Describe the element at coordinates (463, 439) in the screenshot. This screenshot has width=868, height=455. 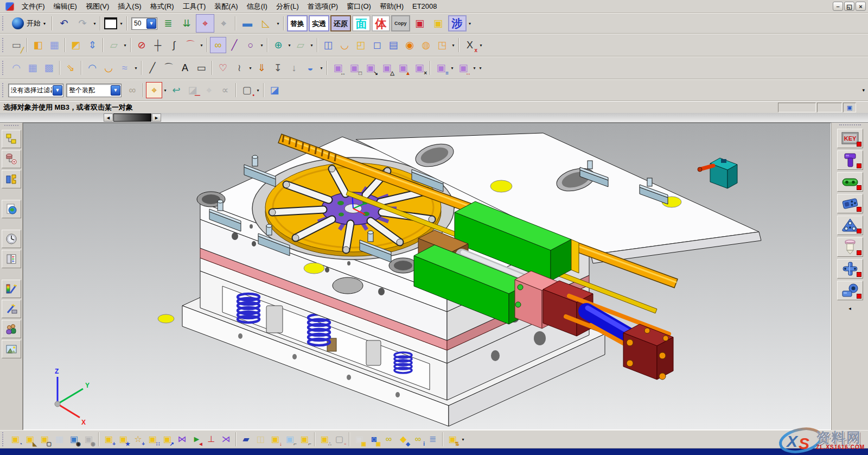
I see `assemblies-more-dropdown: ▾` at that location.